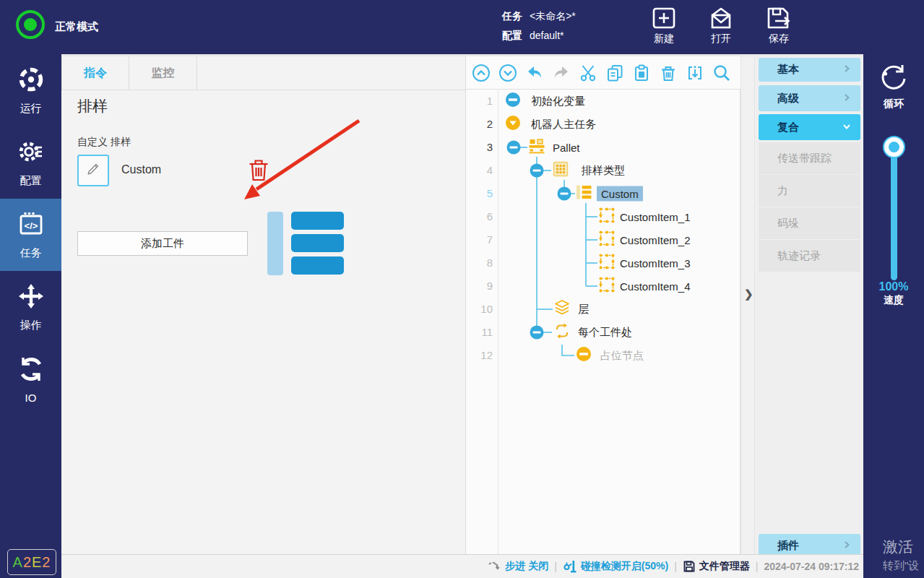 This screenshot has width=924, height=578. What do you see at coordinates (788, 98) in the screenshot?
I see `category-label: 高级` at bounding box center [788, 98].